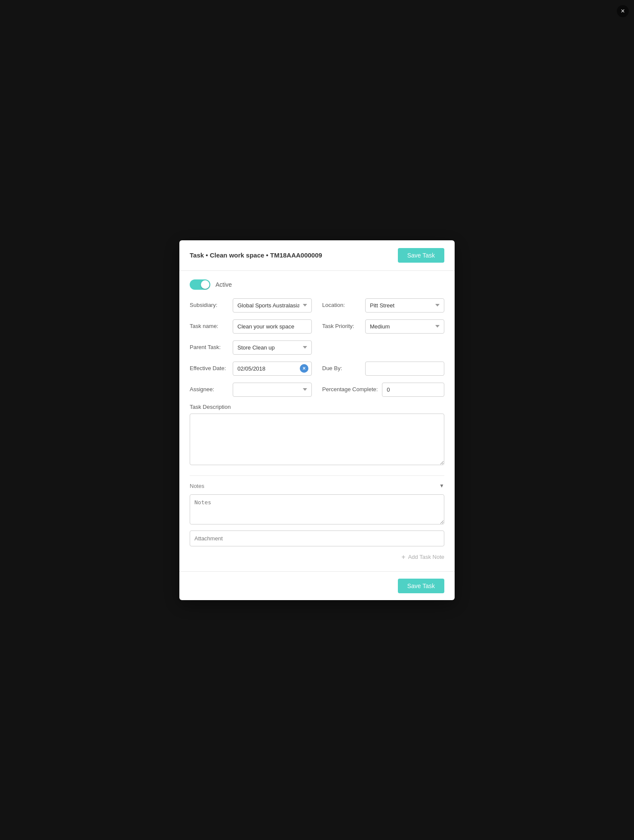 The image size is (634, 840). What do you see at coordinates (421, 255) in the screenshot?
I see `save-task-button-top: Save Task` at bounding box center [421, 255].